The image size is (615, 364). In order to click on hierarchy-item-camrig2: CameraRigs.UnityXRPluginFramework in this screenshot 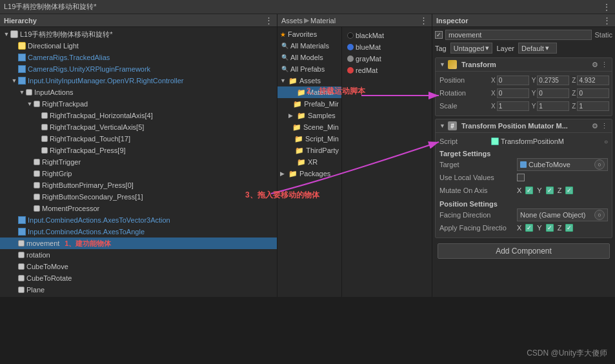, I will do `click(138, 69)`.